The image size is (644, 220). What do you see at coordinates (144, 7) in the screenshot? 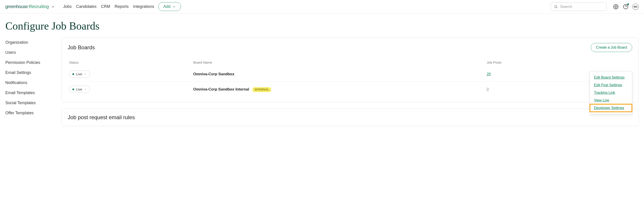
I see `nav-integrations: Integrations` at bounding box center [144, 7].